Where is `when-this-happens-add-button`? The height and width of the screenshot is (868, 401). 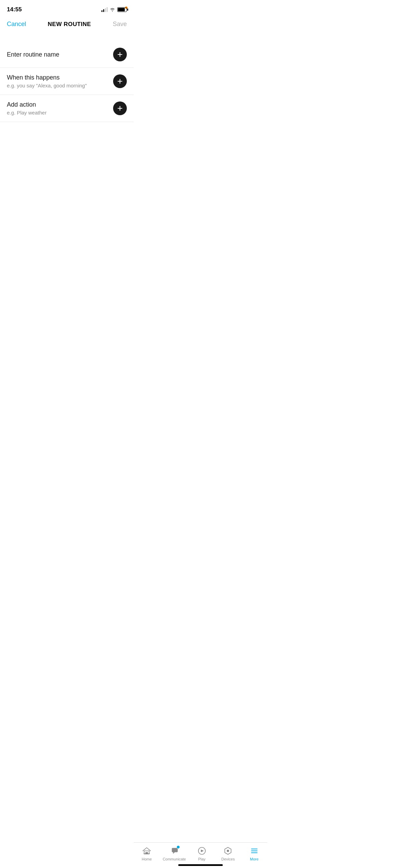
when-this-happens-add-button is located at coordinates (120, 81).